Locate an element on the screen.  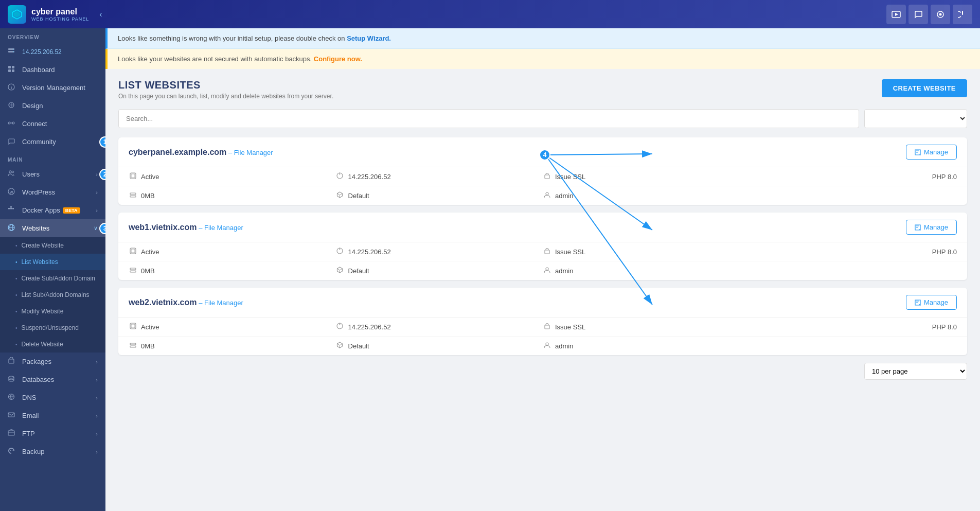
header-chat-button is located at coordinates (918, 14).